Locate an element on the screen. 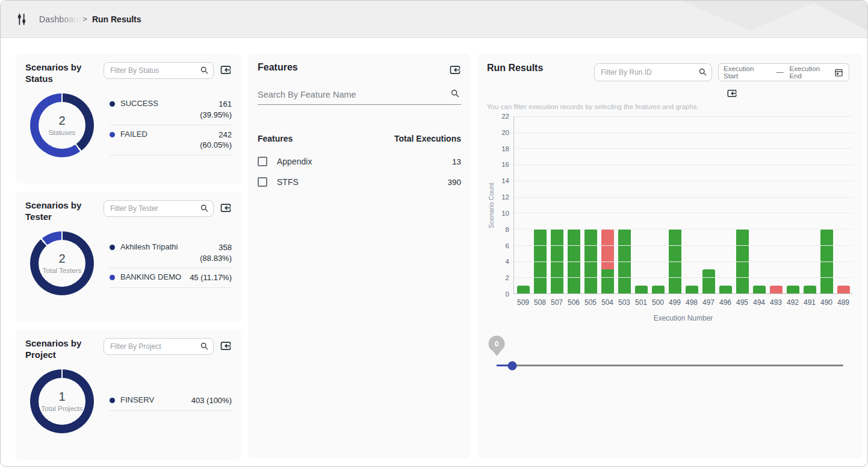 This screenshot has height=467, width=868. legend-label: FINSERV is located at coordinates (156, 400).